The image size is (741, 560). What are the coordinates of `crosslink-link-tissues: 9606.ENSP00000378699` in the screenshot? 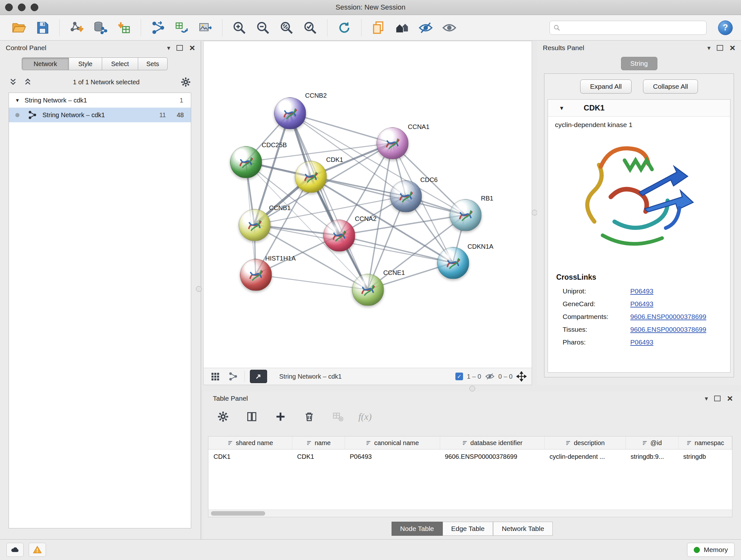 It's located at (668, 330).